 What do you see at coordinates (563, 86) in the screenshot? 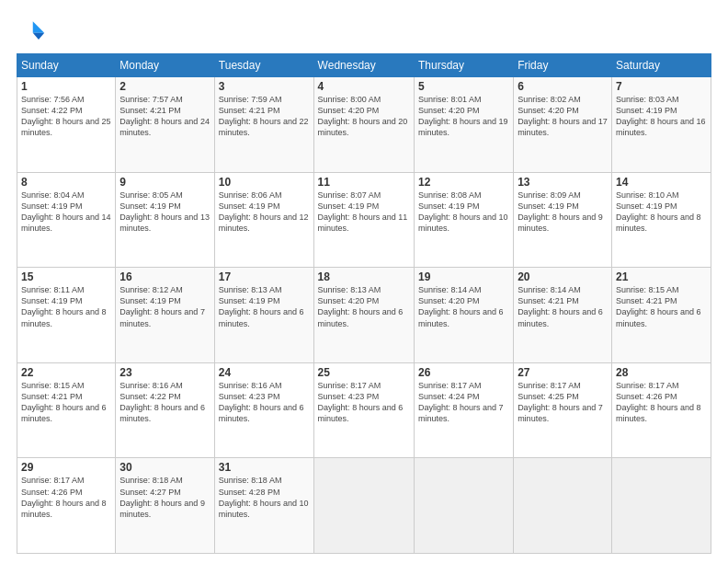
I see `day-number: 6` at bounding box center [563, 86].